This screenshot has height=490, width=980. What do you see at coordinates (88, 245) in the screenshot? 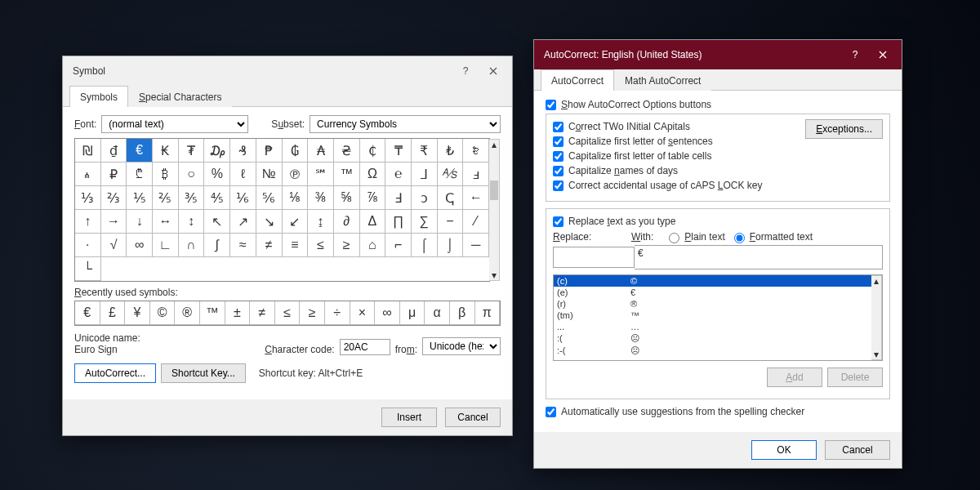
I see `symbol-cell: ∙` at bounding box center [88, 245].